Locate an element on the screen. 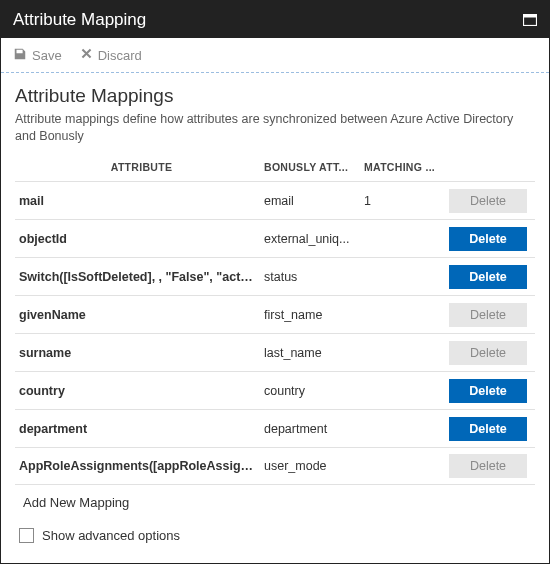 The width and height of the screenshot is (550, 564). table-row: mailemail1Delete is located at coordinates (275, 200).